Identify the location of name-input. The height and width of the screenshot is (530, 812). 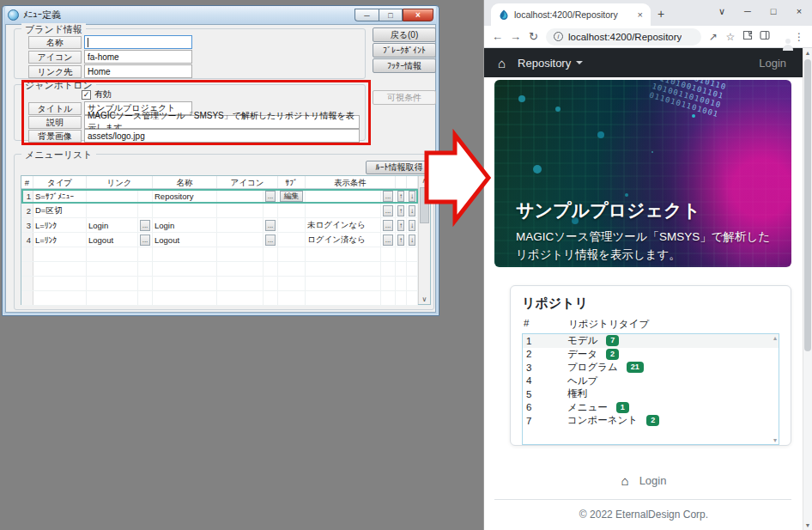
(138, 42).